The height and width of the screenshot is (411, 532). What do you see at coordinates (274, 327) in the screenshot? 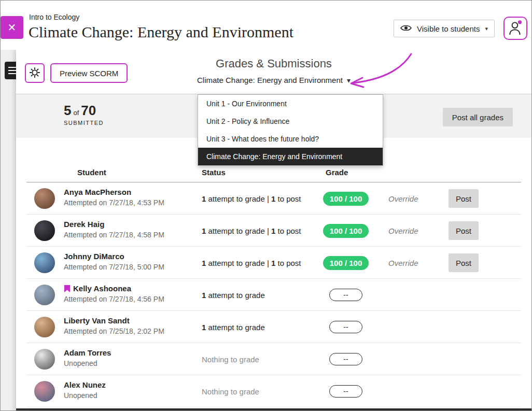
I see `table-row: Liberty Van Sandt Attempted on 7/25/18, …` at bounding box center [274, 327].